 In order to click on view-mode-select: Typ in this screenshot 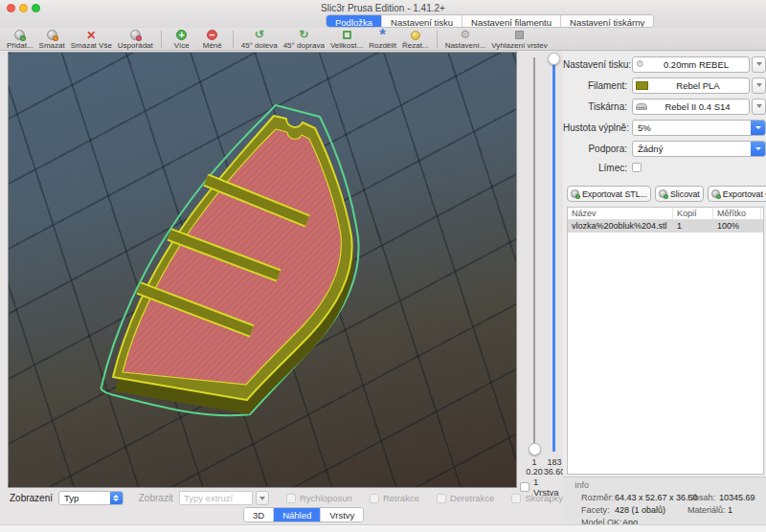, I will do `click(91, 498)`.